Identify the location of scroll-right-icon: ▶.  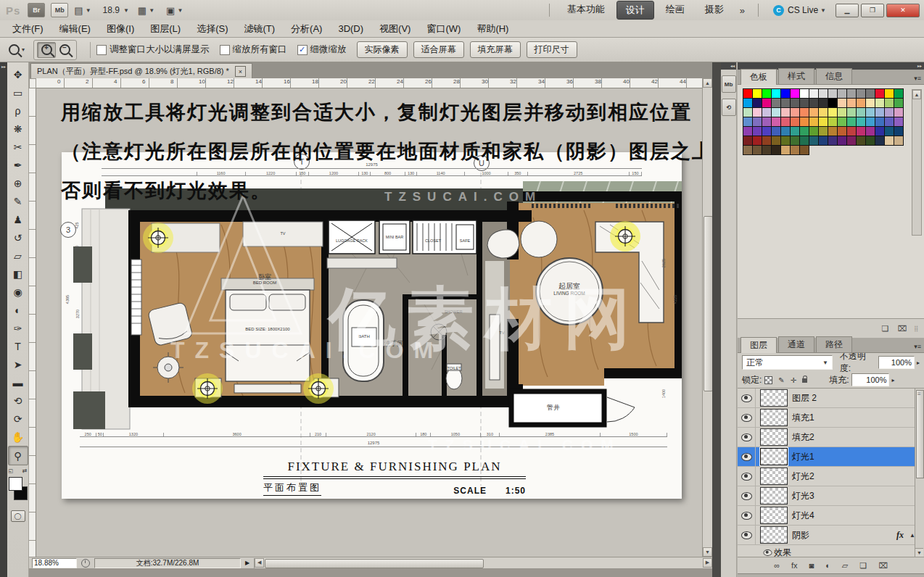
(708, 563).